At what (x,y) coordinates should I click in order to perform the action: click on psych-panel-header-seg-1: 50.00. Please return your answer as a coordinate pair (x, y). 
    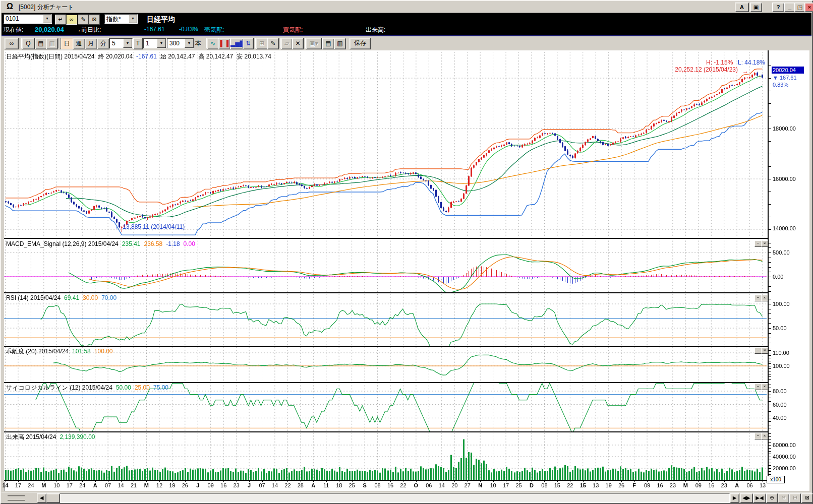
    Looking at the image, I should click on (124, 388).